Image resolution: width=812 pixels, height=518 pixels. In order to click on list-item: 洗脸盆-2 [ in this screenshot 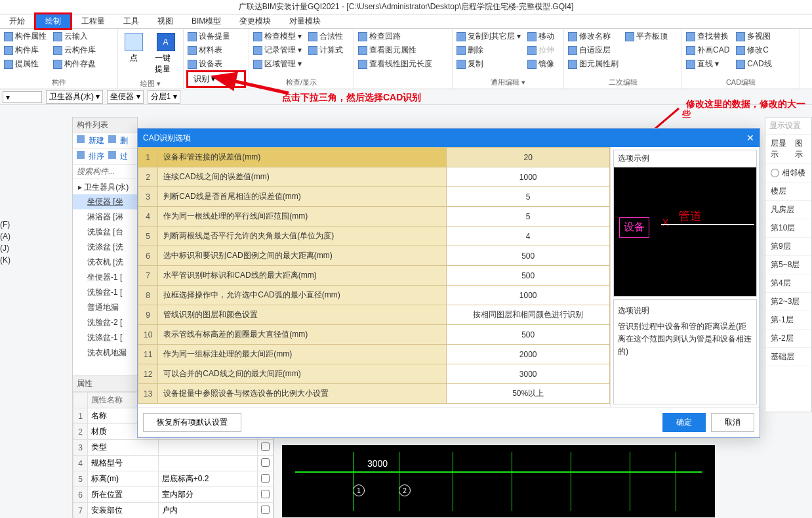, I will do `click(105, 323)`.